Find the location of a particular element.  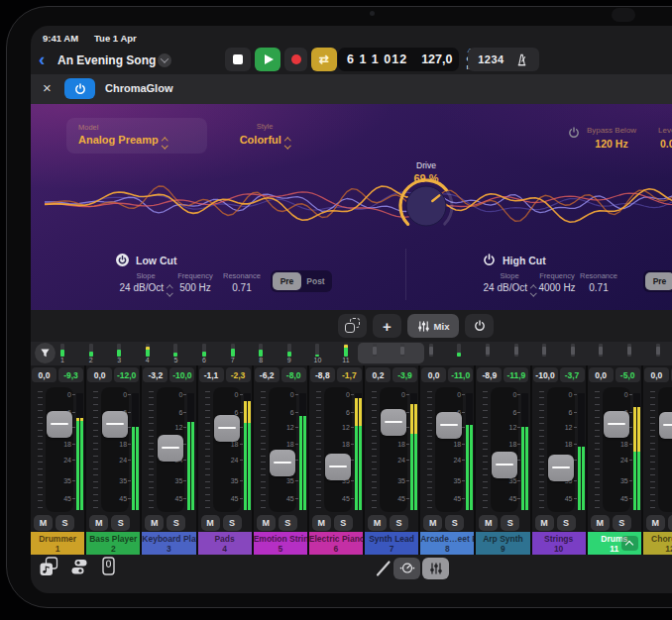

track-label: Chorus V 12 is located at coordinates (658, 543).